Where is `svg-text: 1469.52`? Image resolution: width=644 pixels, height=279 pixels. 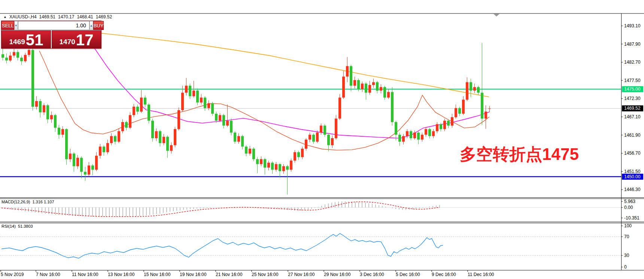 svg-text: 1469.52 is located at coordinates (632, 108).